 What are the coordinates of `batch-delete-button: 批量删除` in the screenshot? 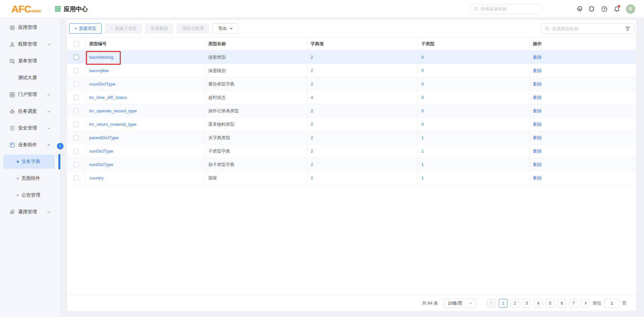 It's located at (159, 29).